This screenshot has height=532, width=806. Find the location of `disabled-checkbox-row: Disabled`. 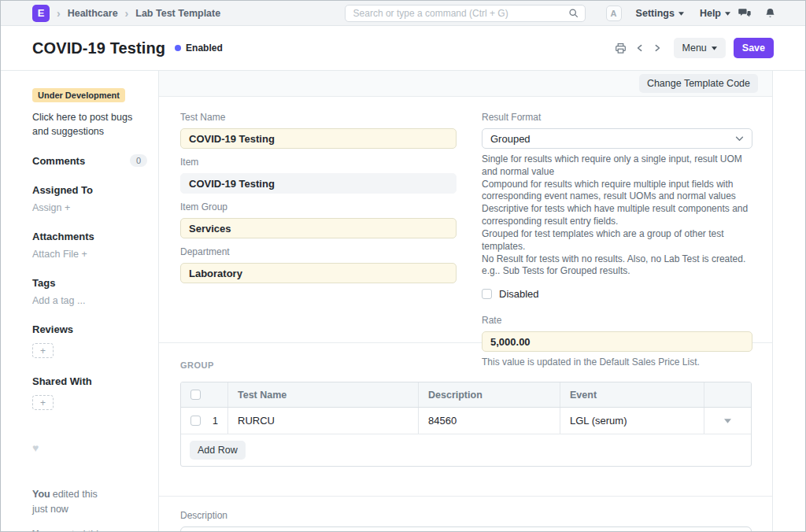

disabled-checkbox-row: Disabled is located at coordinates (617, 294).